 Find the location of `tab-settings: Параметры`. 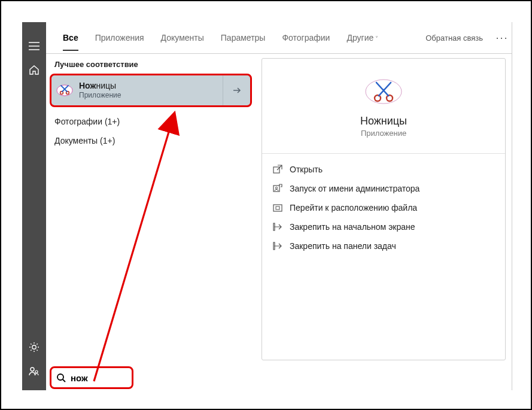

tab-settings: Параметры is located at coordinates (243, 38).